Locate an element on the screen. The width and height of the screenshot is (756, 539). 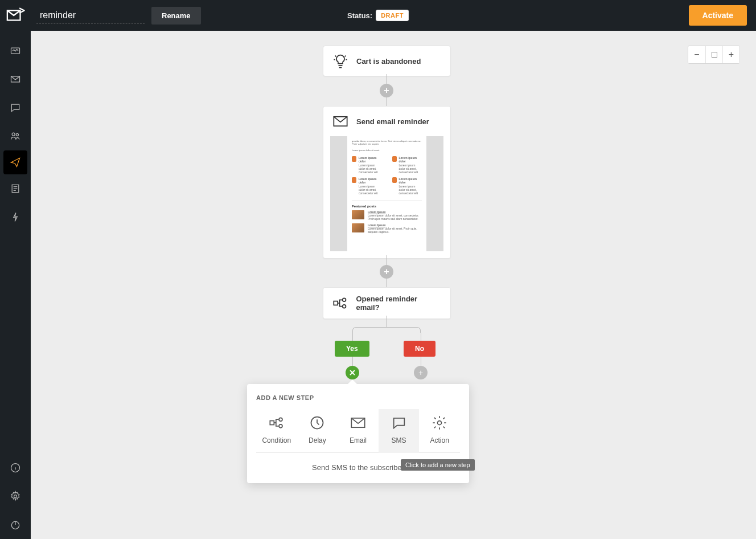
add-step-button-1: + is located at coordinates (387, 91).